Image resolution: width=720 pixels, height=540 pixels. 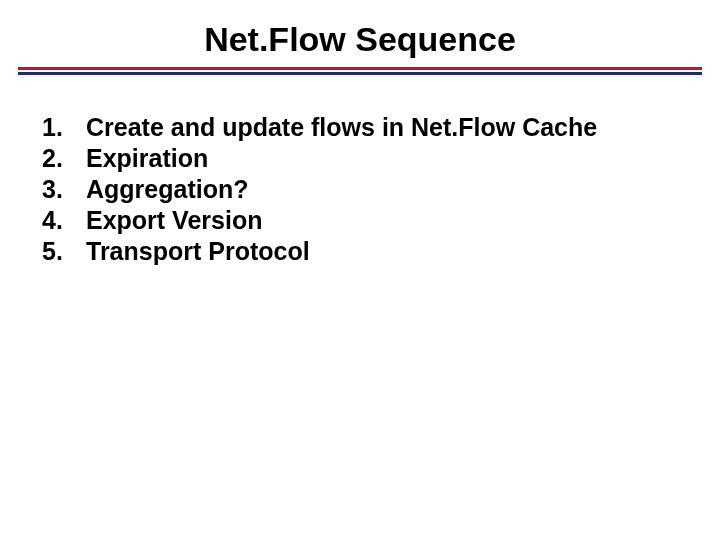 I want to click on list-text: Create and update flows in Net.Flow Cach…, so click(x=342, y=128).